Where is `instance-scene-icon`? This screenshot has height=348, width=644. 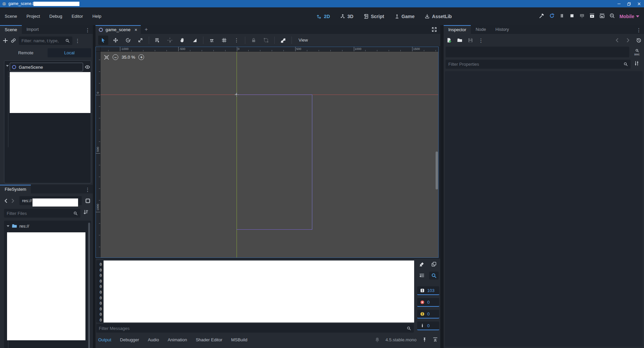 instance-scene-icon is located at coordinates (13, 41).